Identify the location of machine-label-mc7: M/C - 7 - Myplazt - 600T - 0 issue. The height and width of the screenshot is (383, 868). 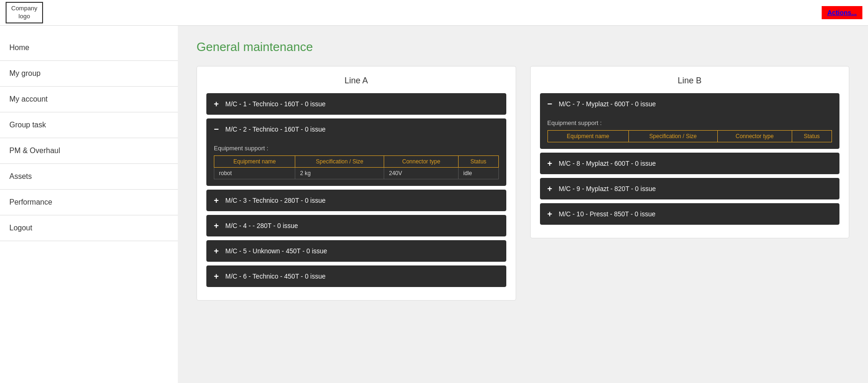
(607, 104).